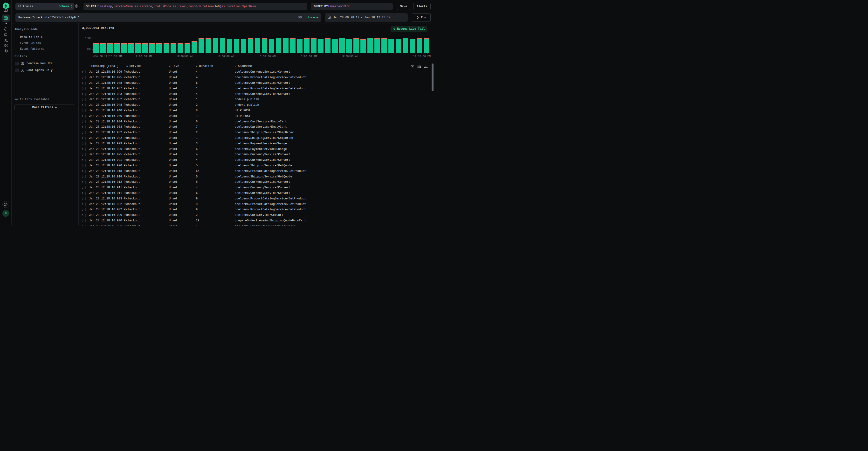 The image size is (868, 451). I want to click on table-row: Jan 28 12:28:16.925 PMcheckoutUnset4otel…, so click(255, 154).